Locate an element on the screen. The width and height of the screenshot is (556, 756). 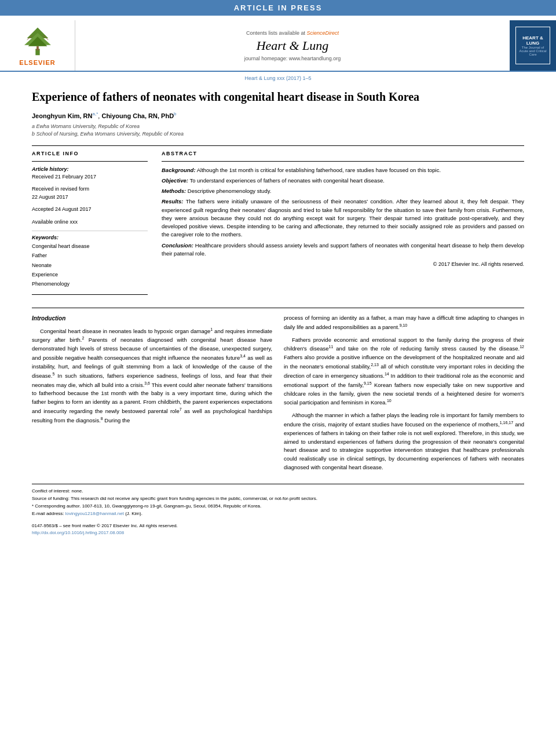
homepage-url: www.heartandlung.org is located at coordinates (315, 59).